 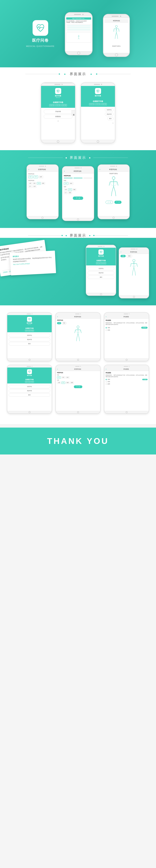 What do you see at coordinates (30, 177) in the screenshot?
I see `tag-dept-1: 内科` at bounding box center [30, 177].